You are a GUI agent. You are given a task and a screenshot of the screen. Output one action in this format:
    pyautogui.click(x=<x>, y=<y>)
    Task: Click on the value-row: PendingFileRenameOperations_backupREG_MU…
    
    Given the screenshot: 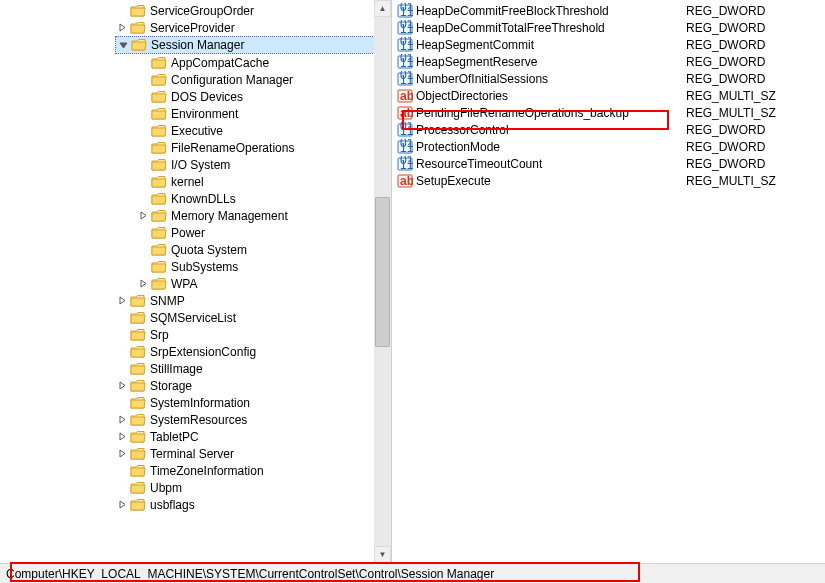 What is the action you would take?
    pyautogui.click(x=608, y=112)
    